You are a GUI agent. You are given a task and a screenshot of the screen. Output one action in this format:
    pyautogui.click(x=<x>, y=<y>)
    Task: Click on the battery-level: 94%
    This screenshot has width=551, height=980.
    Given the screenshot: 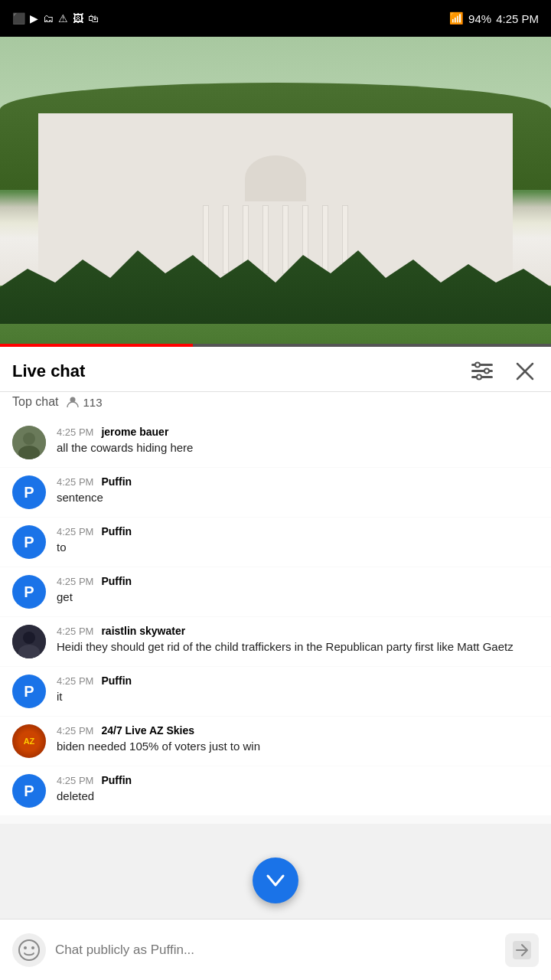 What is the action you would take?
    pyautogui.click(x=480, y=18)
    